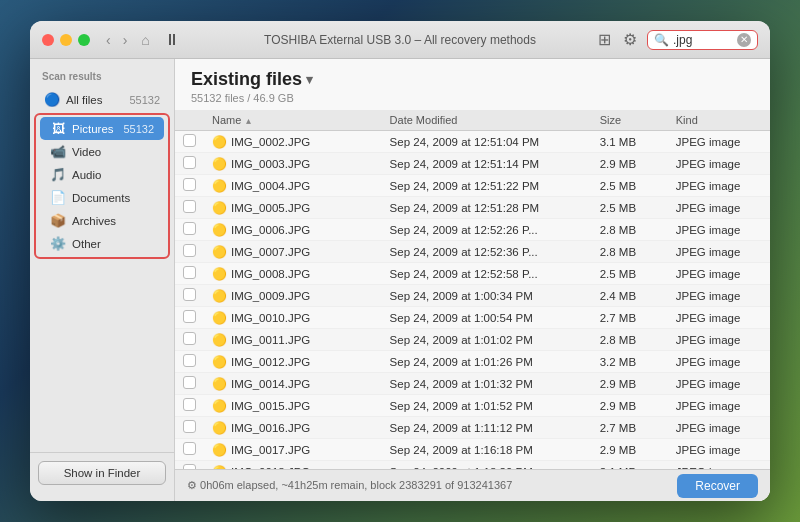  What do you see at coordinates (293, 450) in the screenshot?
I see `row-name: 🟡IMG_0017.JPG` at bounding box center [293, 450].